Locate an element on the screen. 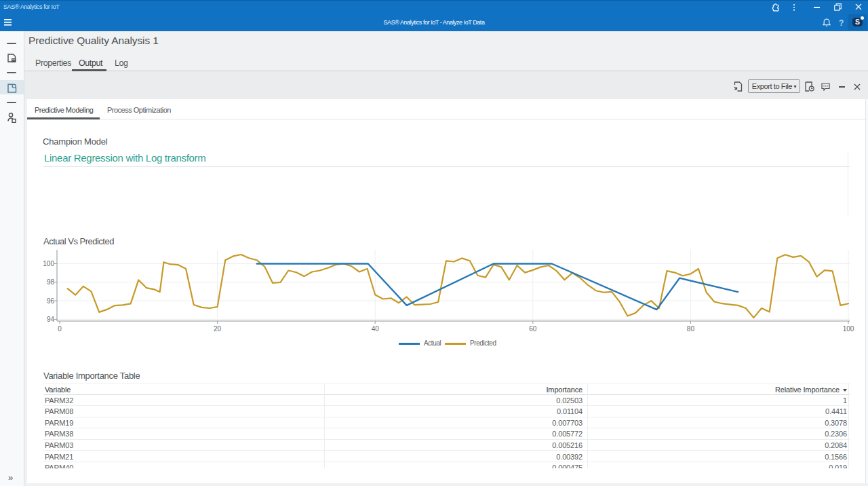 The height and width of the screenshot is (486, 868). svg-text: 40 is located at coordinates (376, 329).